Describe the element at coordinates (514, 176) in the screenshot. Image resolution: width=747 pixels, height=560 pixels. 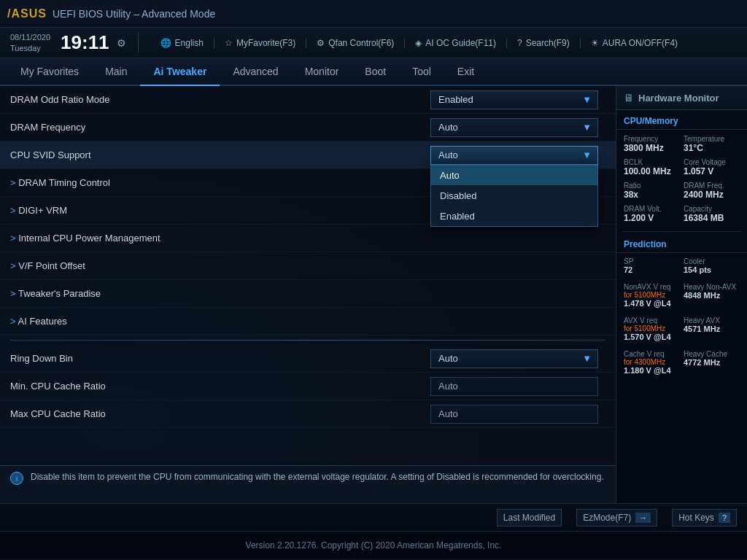
I see `option-auto: Auto` at that location.